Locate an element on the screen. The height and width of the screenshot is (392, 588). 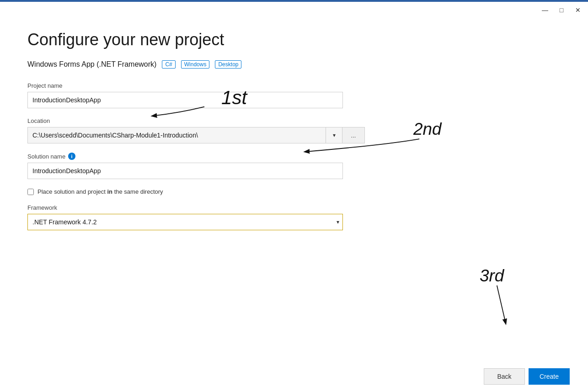
close-button: ✕ is located at coordinates (578, 10).